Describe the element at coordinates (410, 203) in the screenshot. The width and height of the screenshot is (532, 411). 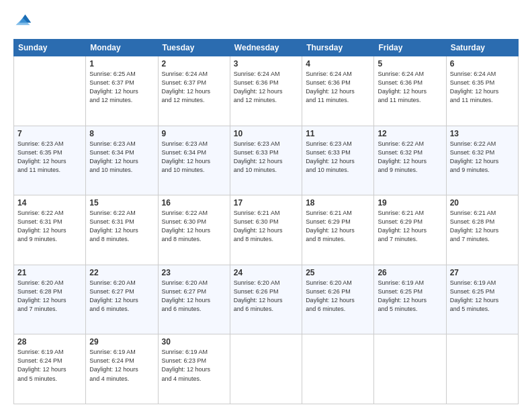
I see `day-number: 19` at that location.